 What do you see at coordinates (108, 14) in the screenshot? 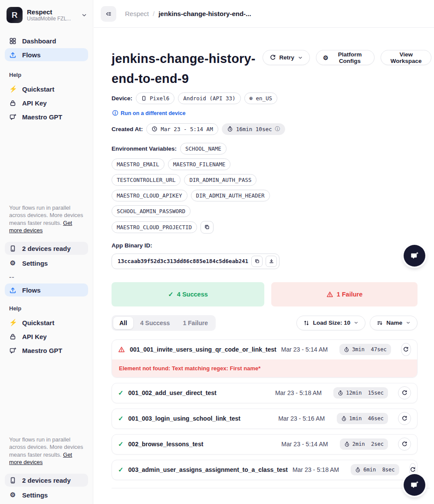
I see `collapse-sidebar-button` at bounding box center [108, 14].